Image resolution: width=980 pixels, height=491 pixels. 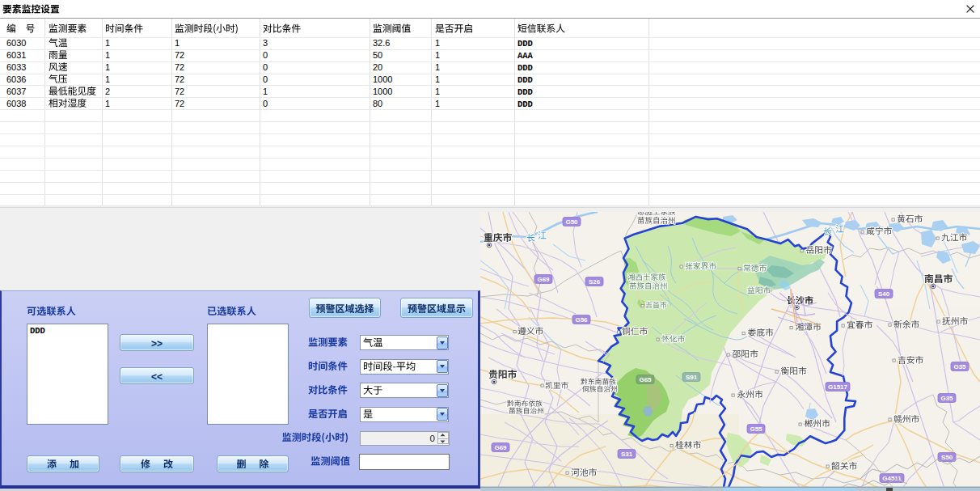 I want to click on svg-text: 6031, so click(x=16, y=55).